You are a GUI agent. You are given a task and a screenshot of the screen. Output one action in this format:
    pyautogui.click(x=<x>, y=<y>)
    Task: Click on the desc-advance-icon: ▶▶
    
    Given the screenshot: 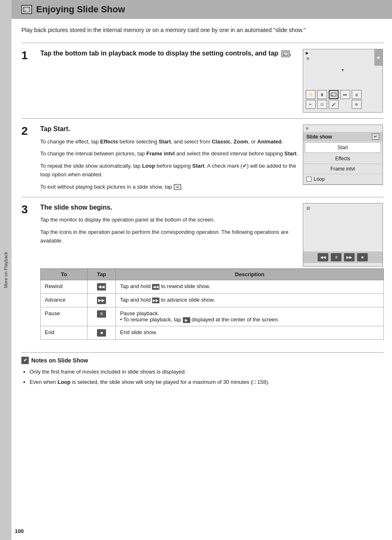 What is the action you would take?
    pyautogui.click(x=156, y=300)
    